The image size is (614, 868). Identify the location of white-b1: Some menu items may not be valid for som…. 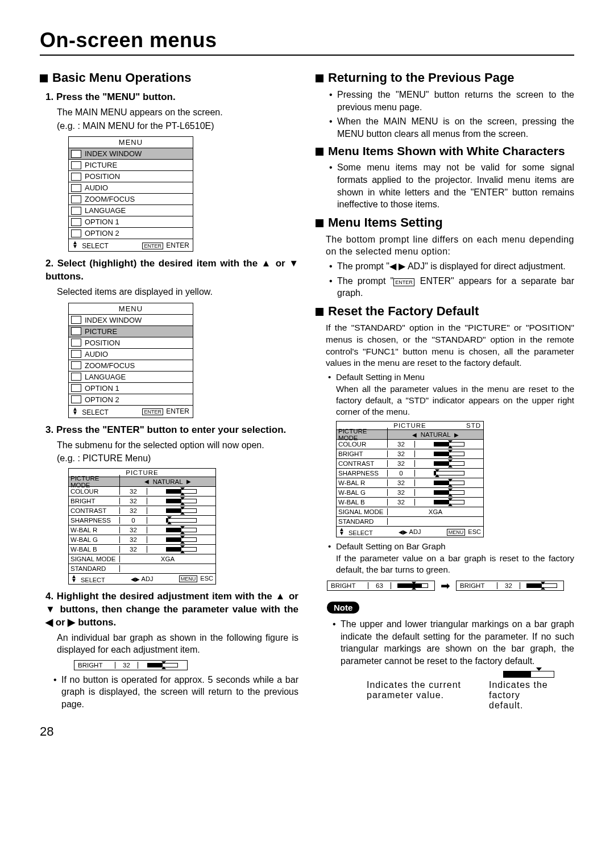
(451, 186).